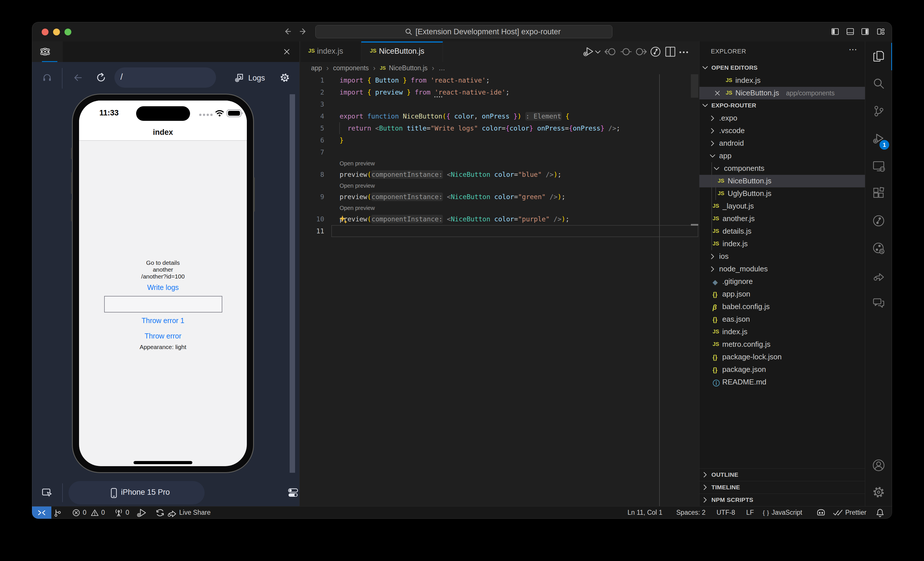 The image size is (924, 561). Describe the element at coordinates (782, 294) in the screenshot. I see `tree-item-app.json: {}app.json` at that location.